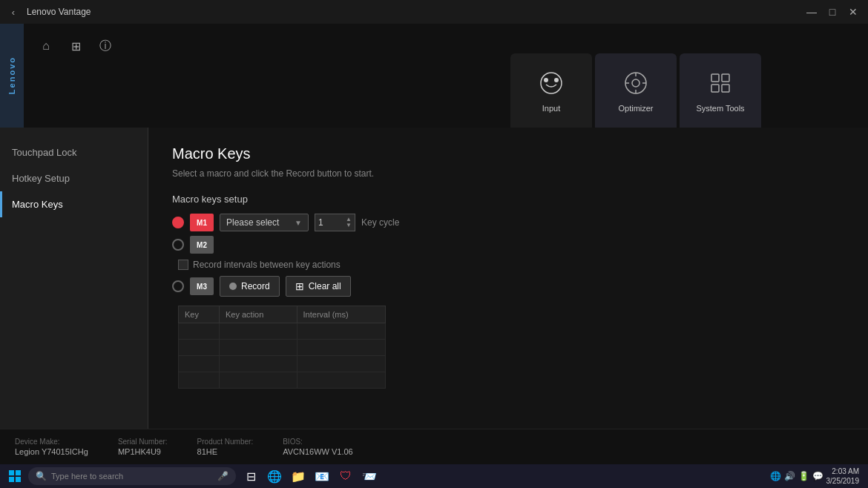  Describe the element at coordinates (508, 174) in the screenshot. I see `page-subtitle: Select a macro and click the Record butt…` at that location.